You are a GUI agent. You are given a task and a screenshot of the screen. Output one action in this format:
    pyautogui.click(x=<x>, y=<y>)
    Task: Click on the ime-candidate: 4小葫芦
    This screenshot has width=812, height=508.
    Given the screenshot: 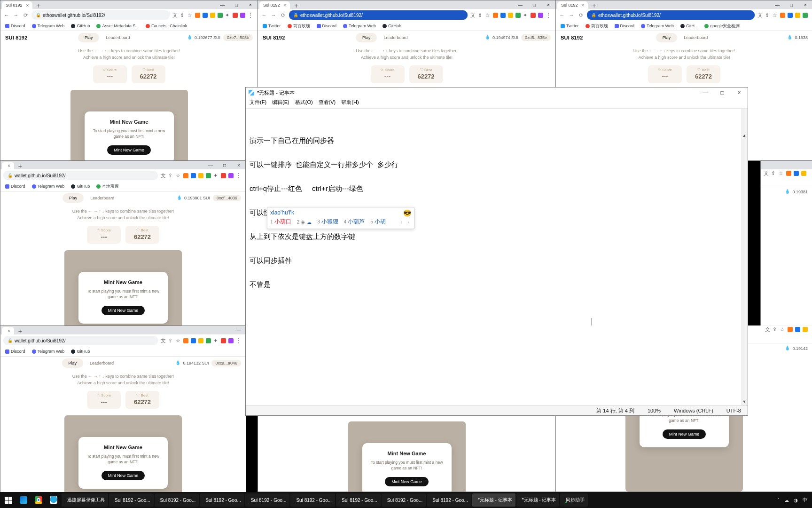 What is the action you would take?
    pyautogui.click(x=354, y=222)
    